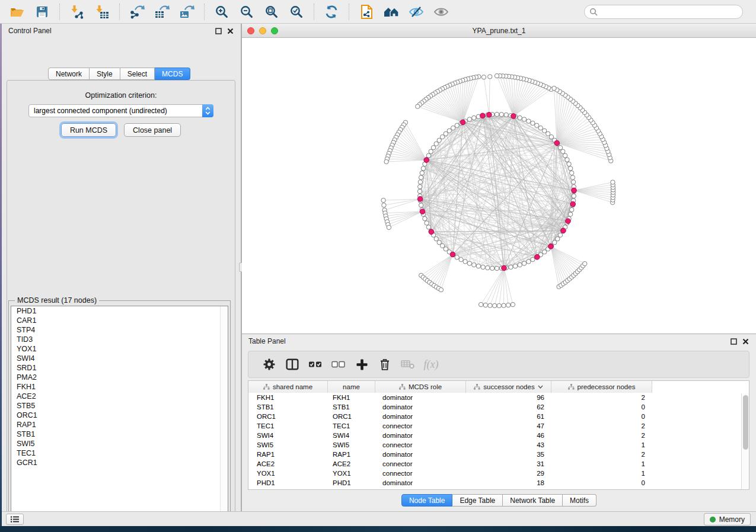 The image size is (756, 532). Describe the element at coordinates (120, 434) in the screenshot. I see `mcds-result-item: STB1` at that location.